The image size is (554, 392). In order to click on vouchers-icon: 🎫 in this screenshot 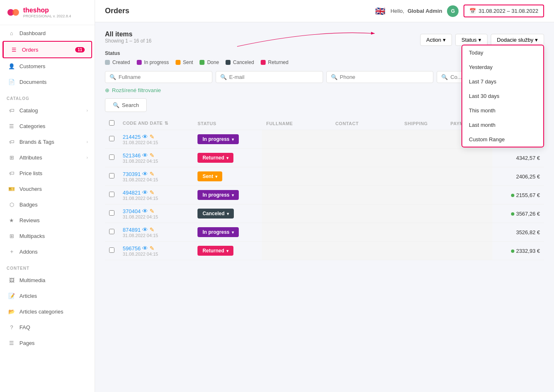, I will do `click(12, 189)`.